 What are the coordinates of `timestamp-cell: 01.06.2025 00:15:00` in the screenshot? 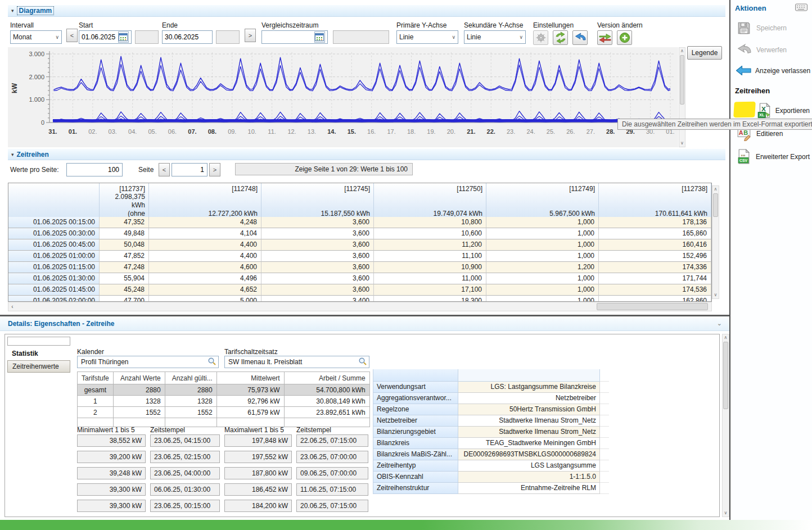 It's located at (54, 223).